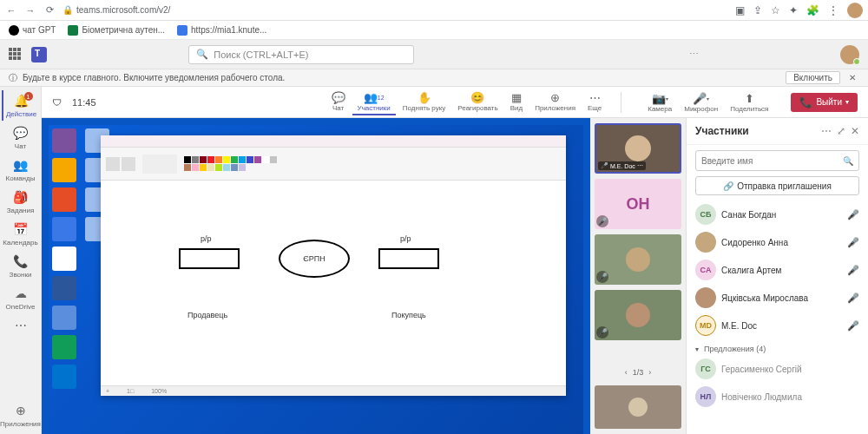 This screenshot has width=868, height=434. I want to click on rail-activity: 1 🔔 Действие, so click(21, 106).